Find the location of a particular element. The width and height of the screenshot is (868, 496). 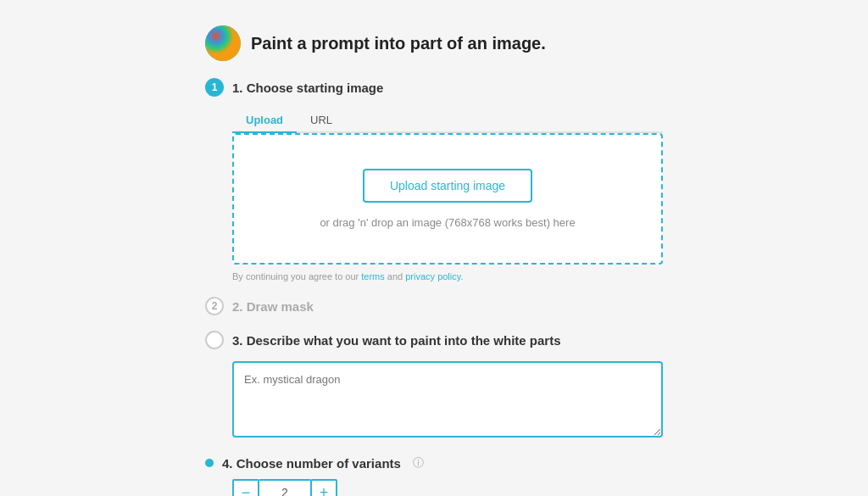

step2-header: 2 2. Draw mask is located at coordinates (434, 306).